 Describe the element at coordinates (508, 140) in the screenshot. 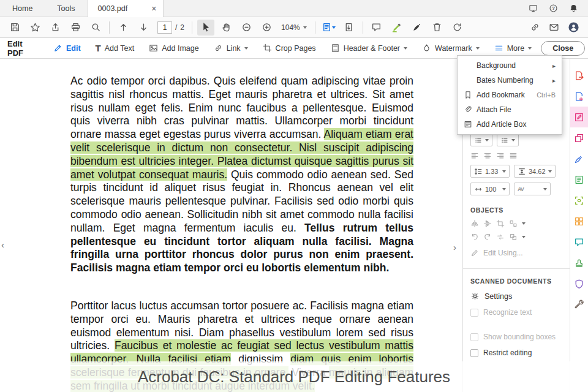

I see `numbered-list-dropdown` at that location.